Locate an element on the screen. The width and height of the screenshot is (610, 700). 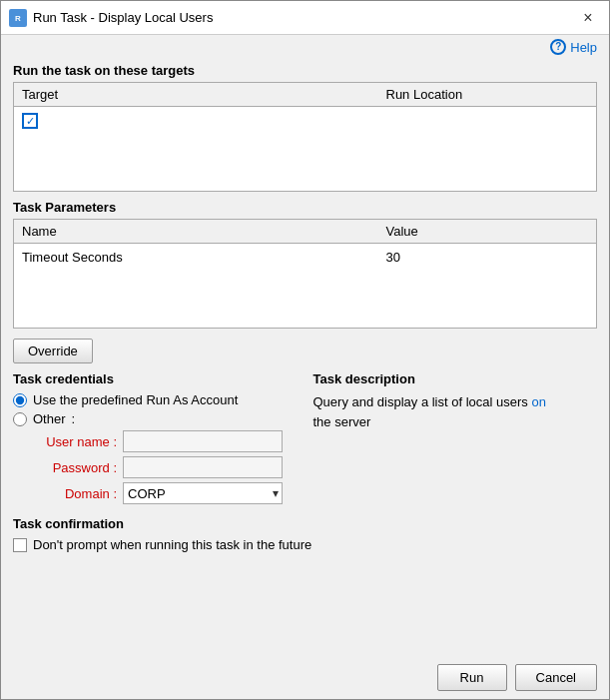
params-section-label: Task Parameters is located at coordinates (305, 208).